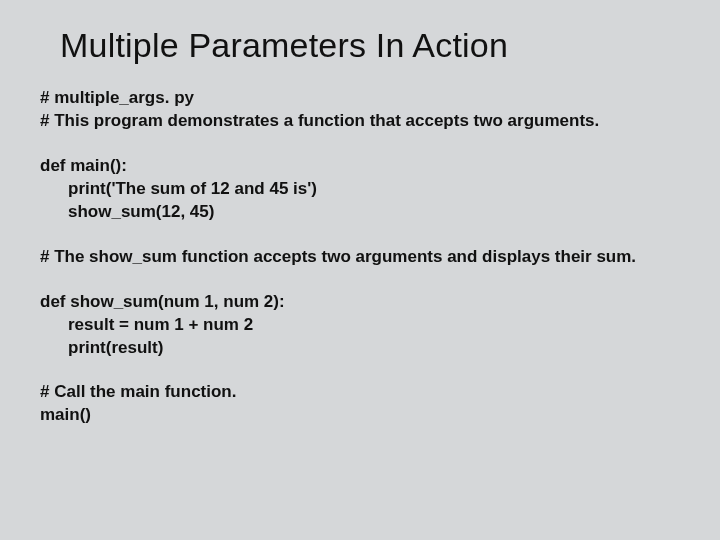  I want to click on code-line: def show_sum(num 1, num 2):, so click(360, 302).